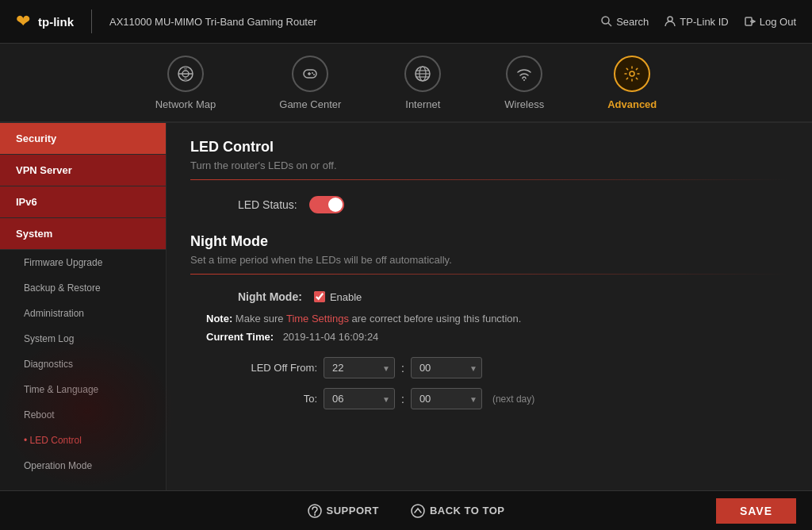  I want to click on game-center-icon, so click(310, 74).